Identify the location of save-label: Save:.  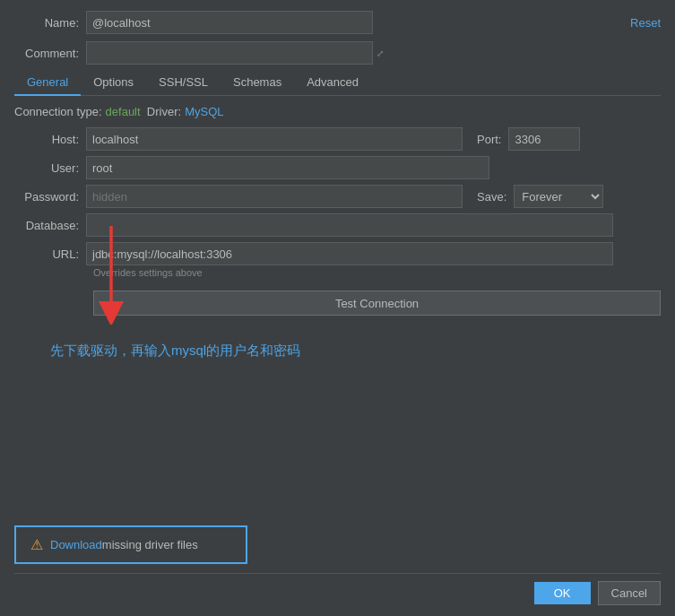
(491, 197).